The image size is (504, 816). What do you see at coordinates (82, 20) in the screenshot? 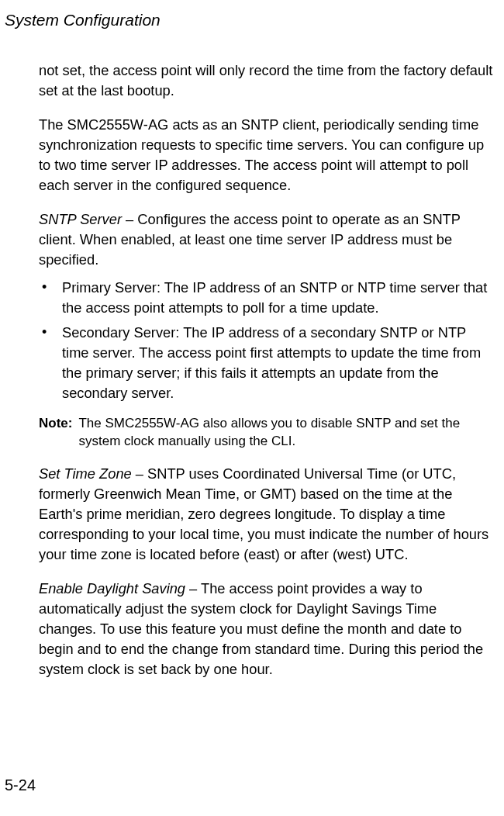
I see `page-header: System Configuration` at bounding box center [82, 20].